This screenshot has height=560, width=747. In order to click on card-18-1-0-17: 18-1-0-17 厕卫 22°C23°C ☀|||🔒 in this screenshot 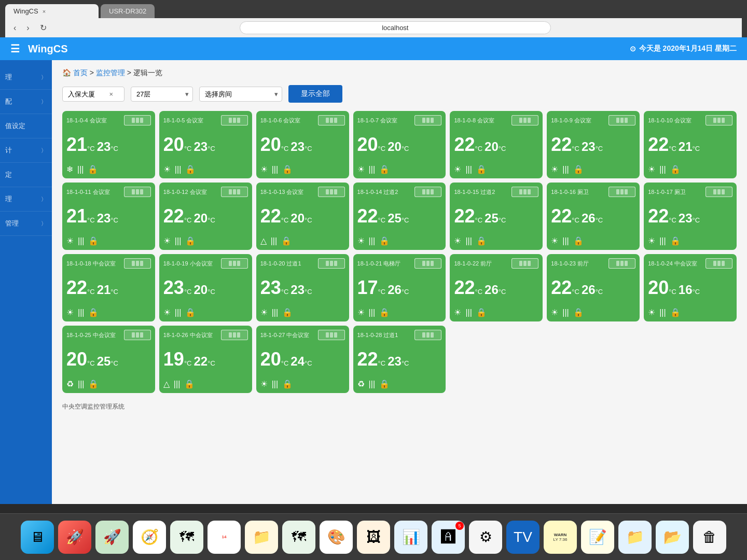, I will do `click(690, 216)`.